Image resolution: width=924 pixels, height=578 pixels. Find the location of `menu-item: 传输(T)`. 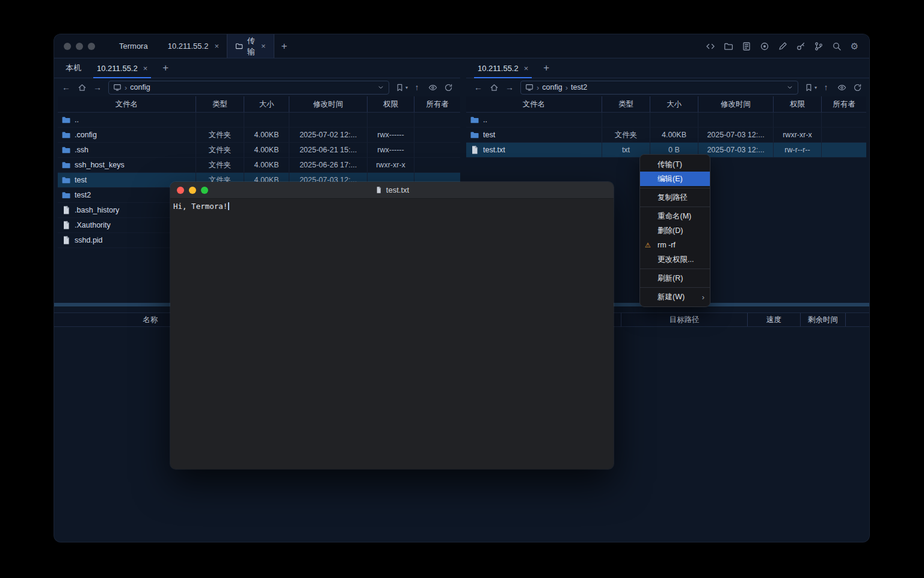

menu-item: 传输(T) is located at coordinates (675, 164).